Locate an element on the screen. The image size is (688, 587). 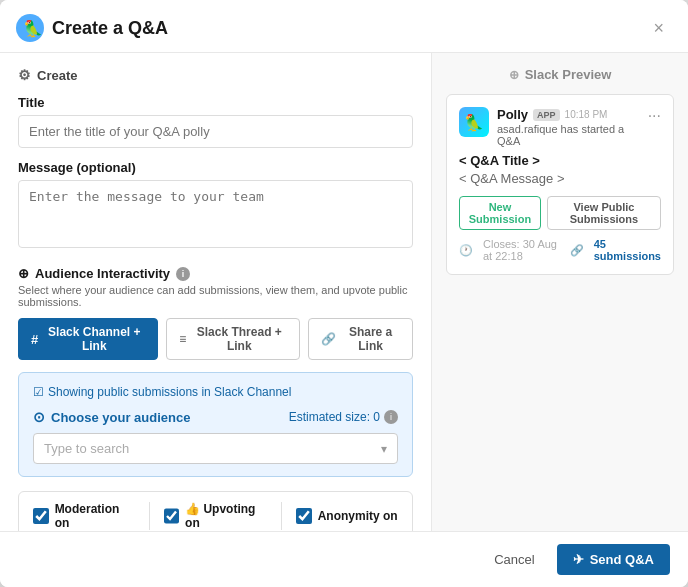
choose-audience-row: ⊙ Choose your audience Estimated size: 0… is located at coordinates (216, 417).